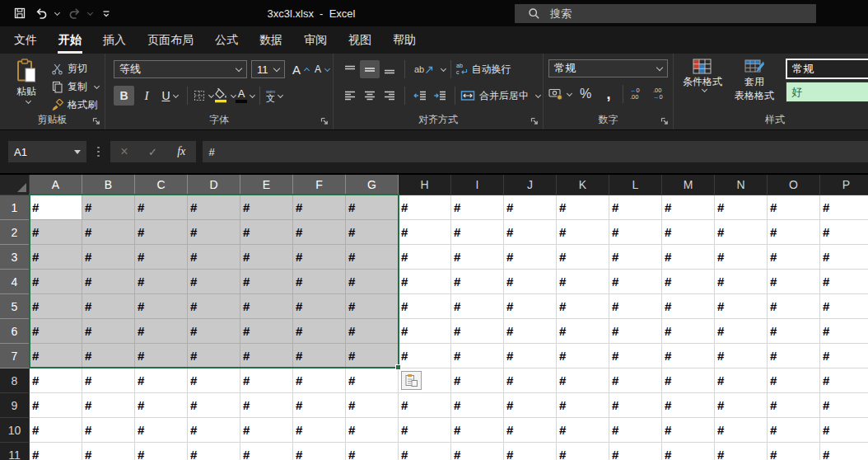  Describe the element at coordinates (15, 452) in the screenshot. I see `row-header-11: 11` at that location.